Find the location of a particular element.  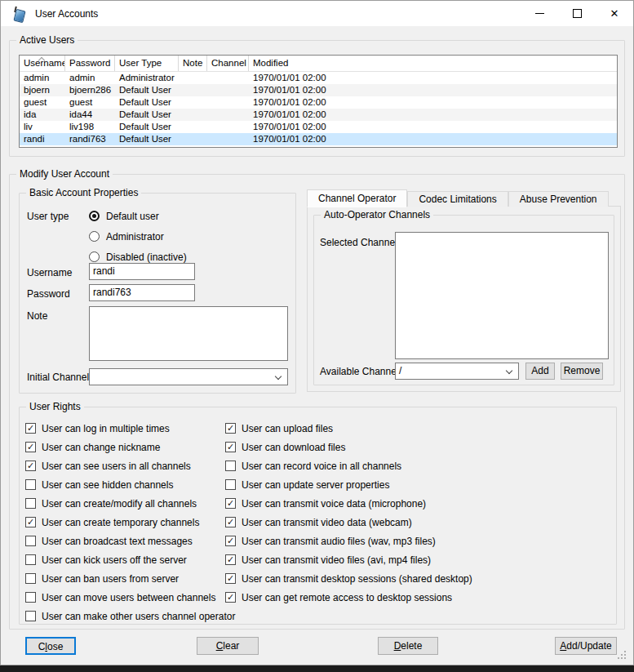

selected-channels-listbox is located at coordinates (502, 296).